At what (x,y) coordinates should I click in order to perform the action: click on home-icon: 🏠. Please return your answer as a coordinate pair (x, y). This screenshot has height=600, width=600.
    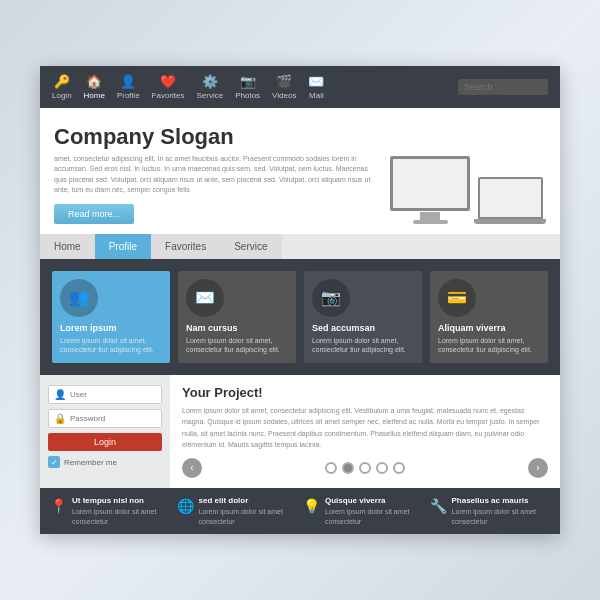
    Looking at the image, I should click on (94, 82).